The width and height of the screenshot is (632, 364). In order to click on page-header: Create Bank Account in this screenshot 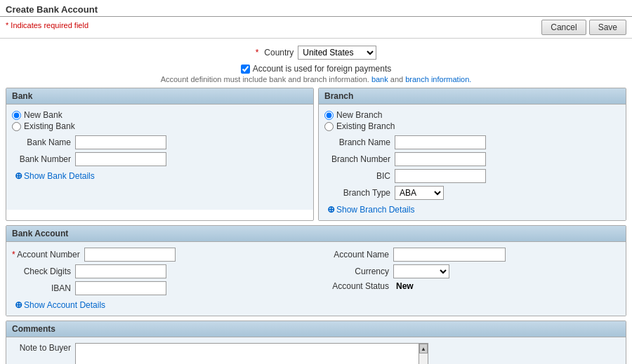, I will do `click(316, 8)`.